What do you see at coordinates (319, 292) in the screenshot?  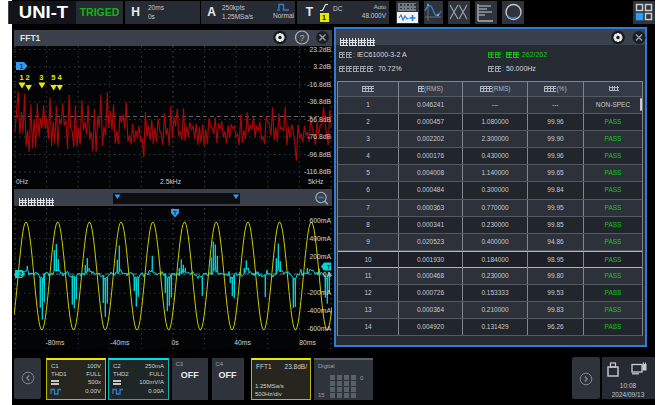 I see `svg-text: -200mA` at bounding box center [319, 292].